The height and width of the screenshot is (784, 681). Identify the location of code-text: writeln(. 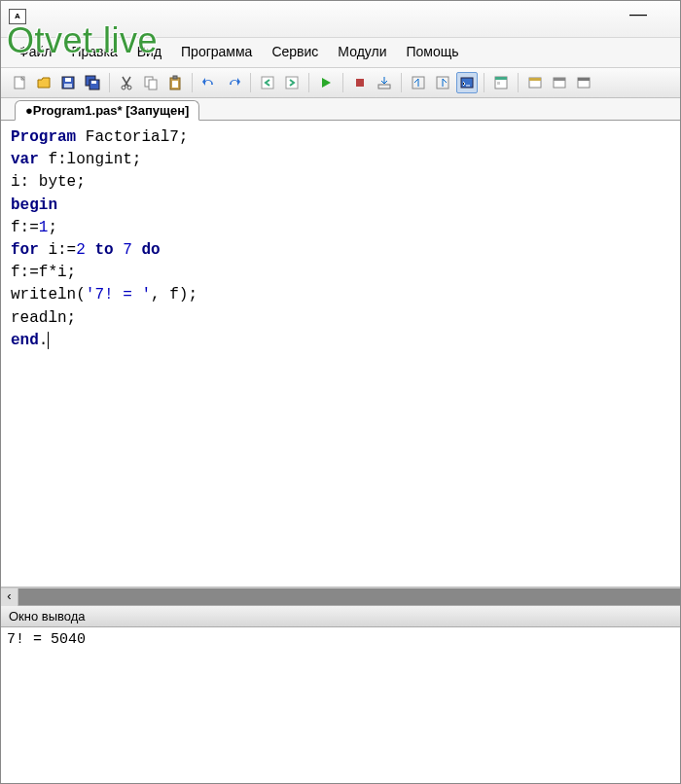
(49, 295).